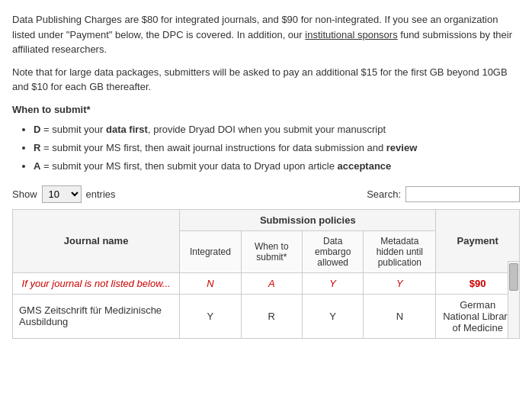 Image resolution: width=532 pixels, height=393 pixels. Describe the element at coordinates (191, 166) in the screenshot. I see `bullet-a-text: = submit your MS first, then submit your…` at that location.